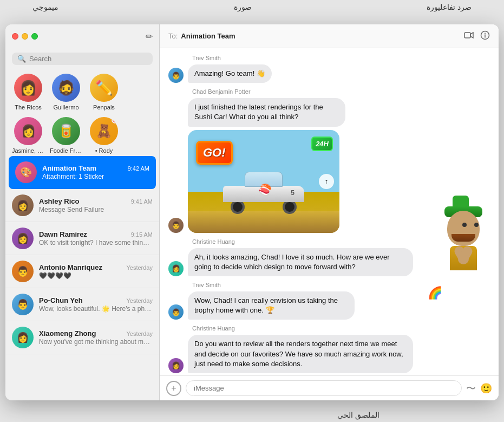 This screenshot has width=504, height=422. What do you see at coordinates (96, 342) in the screenshot?
I see `conv-preview-xiaomeng-zhong: Now you've got me thinking about my next…` at bounding box center [96, 342].